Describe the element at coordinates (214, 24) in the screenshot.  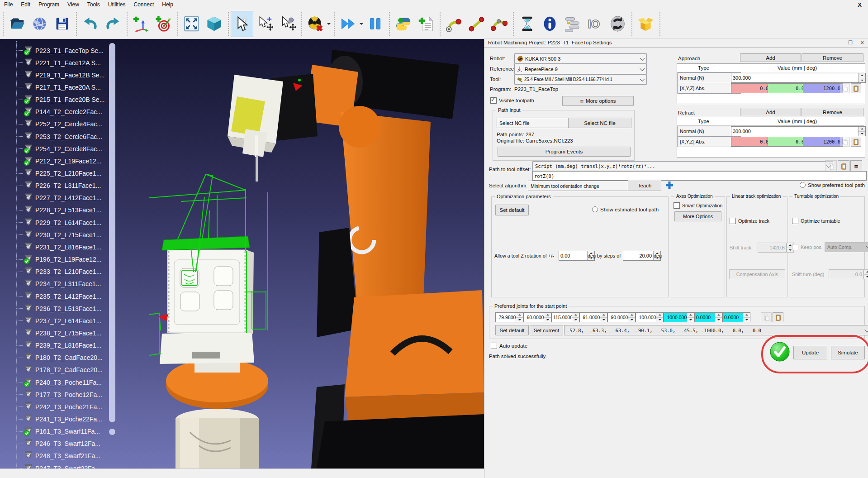
I see `isometric-view-button` at that location.